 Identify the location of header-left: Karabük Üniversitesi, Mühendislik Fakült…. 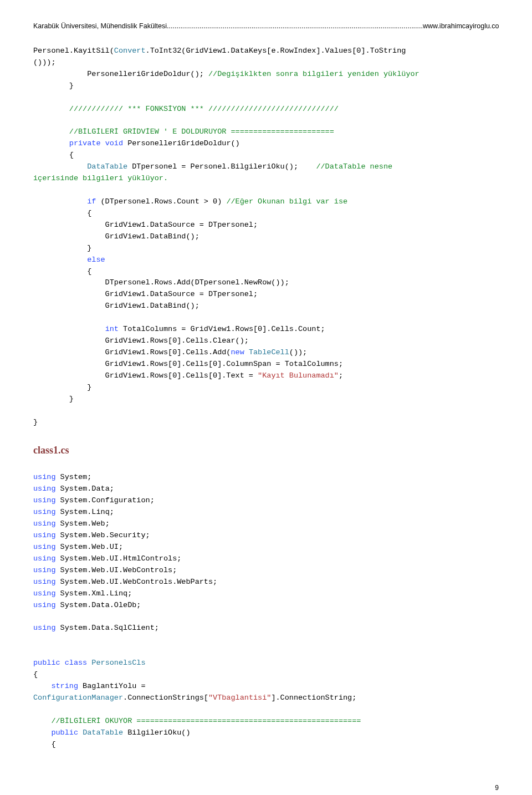
(100, 26).